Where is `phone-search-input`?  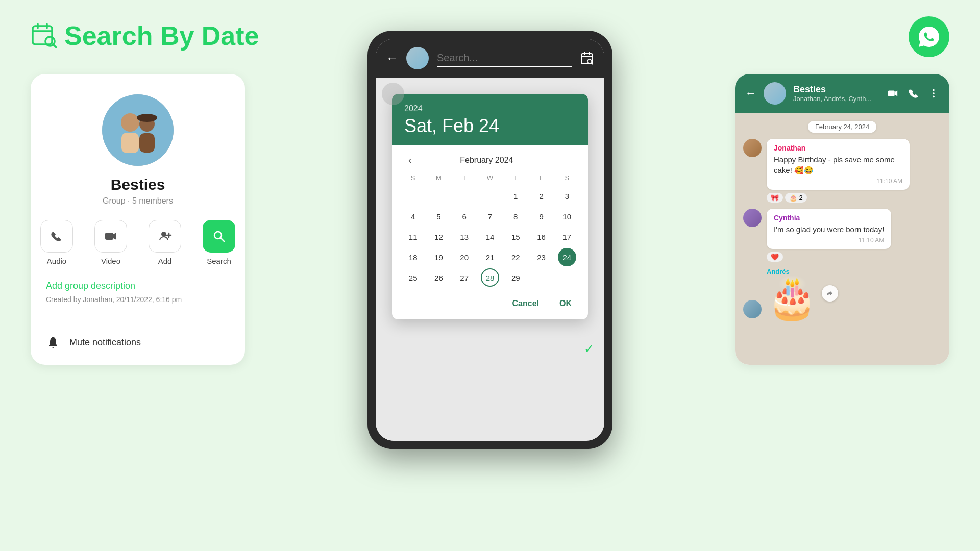
phone-search-input is located at coordinates (504, 58).